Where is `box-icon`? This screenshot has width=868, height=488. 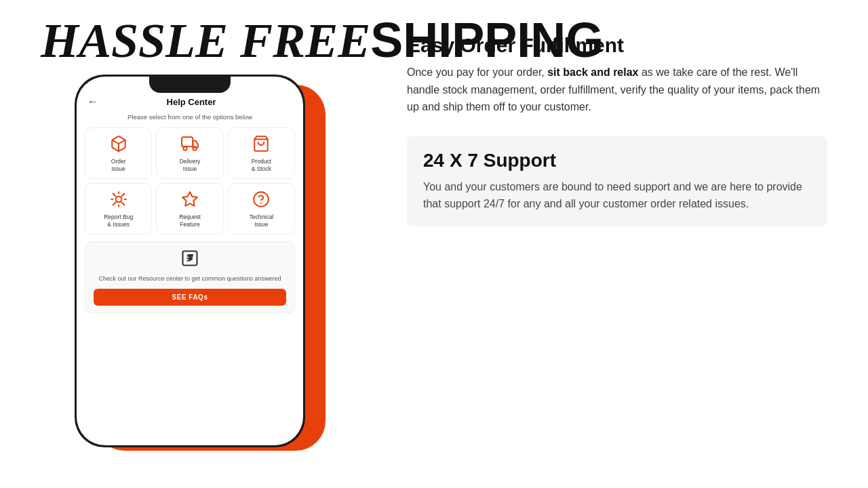 box-icon is located at coordinates (119, 145).